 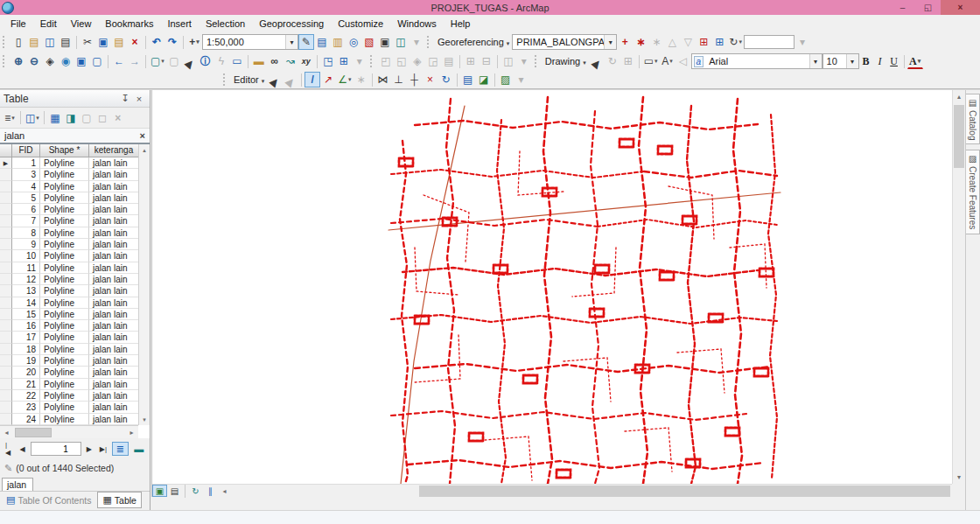 What do you see at coordinates (959, 287) in the screenshot?
I see `map-vertical-scrollbar: ▴ ▾` at bounding box center [959, 287].